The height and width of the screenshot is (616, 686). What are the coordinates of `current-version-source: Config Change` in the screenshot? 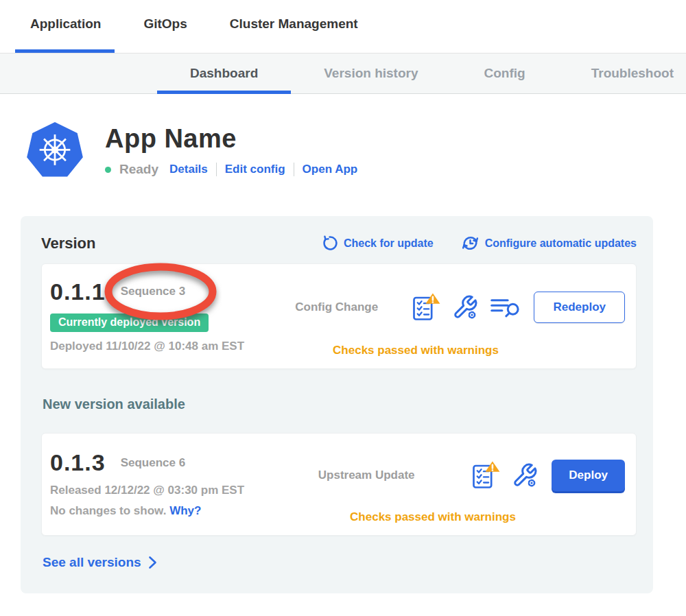 It's located at (350, 307).